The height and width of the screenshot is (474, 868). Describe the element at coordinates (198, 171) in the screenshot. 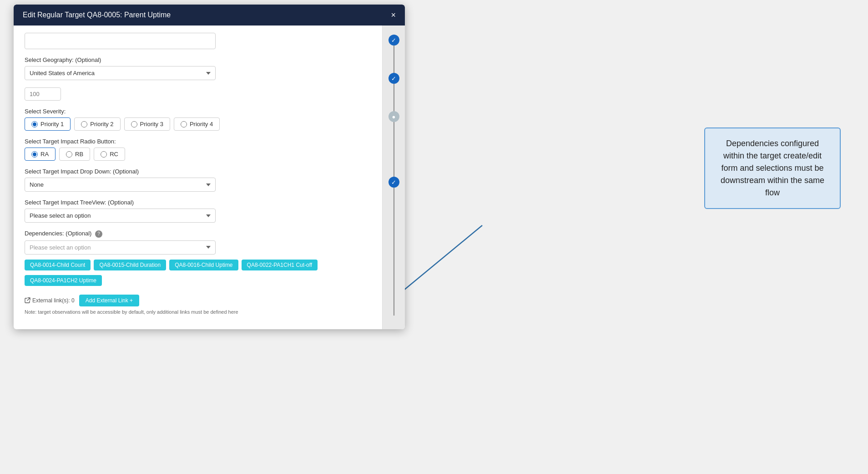

I see `impact-dropdown-label: Select Target Impact Drop Down: (Optiona…` at that location.